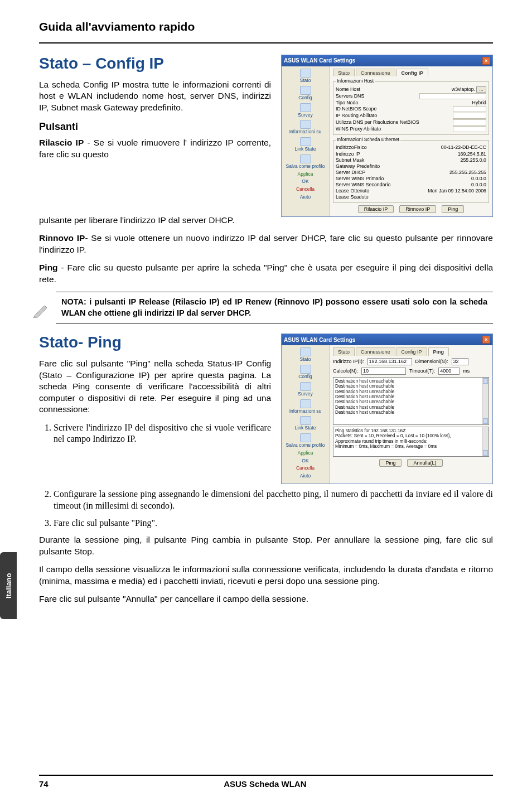  I want to click on wins-proxy-v, so click(470, 129).